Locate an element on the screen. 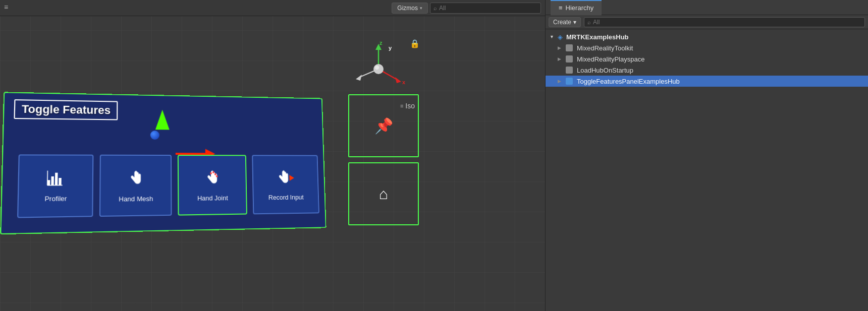 This screenshot has width=868, height=311. lock-icon: 🔒 is located at coordinates (415, 43).